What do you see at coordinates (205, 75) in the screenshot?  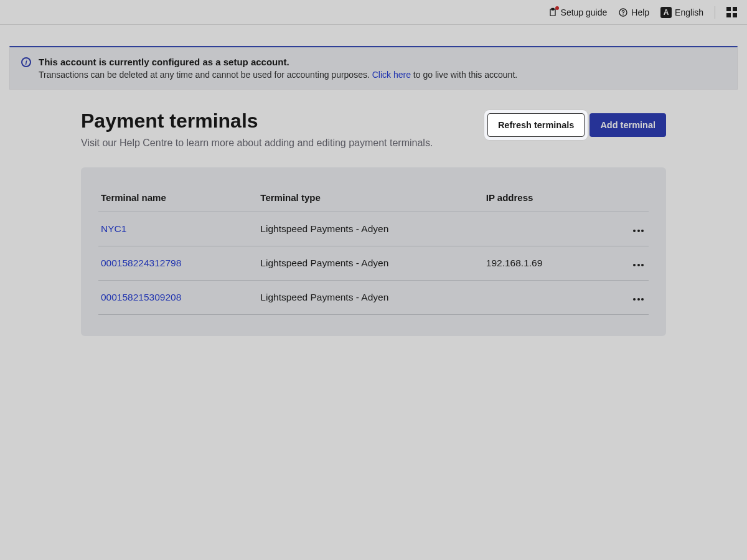 I see `alert-body-prefix: Transactions can be deleted at any time …` at bounding box center [205, 75].